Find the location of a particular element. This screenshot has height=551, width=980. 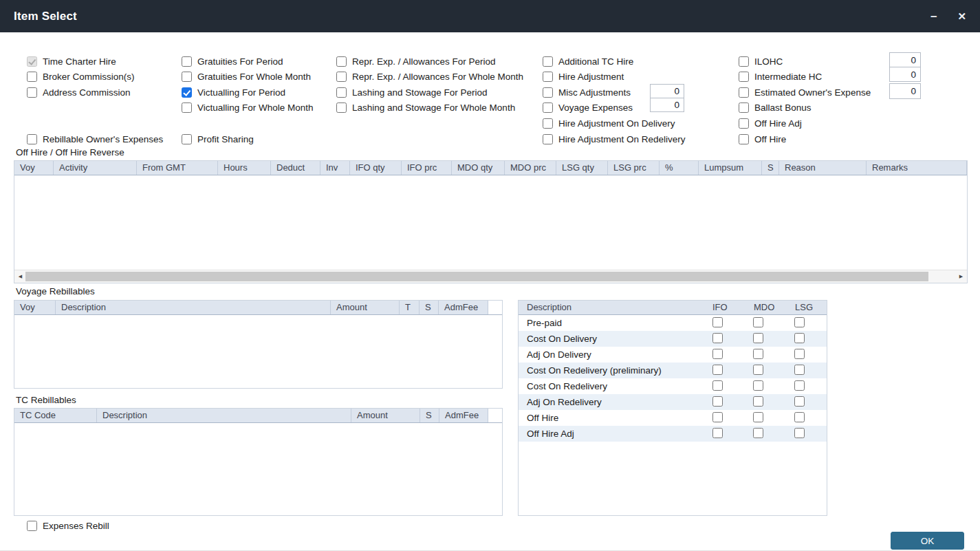

checkbox-victualling-for-period: Victualling For Period is located at coordinates (234, 92).